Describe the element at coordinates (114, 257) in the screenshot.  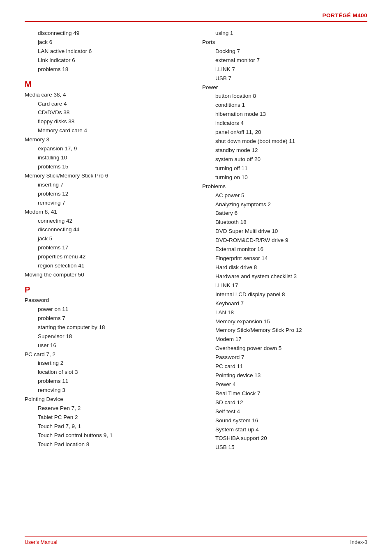
I see `index-entry-l2: properties menu 42` at that location.